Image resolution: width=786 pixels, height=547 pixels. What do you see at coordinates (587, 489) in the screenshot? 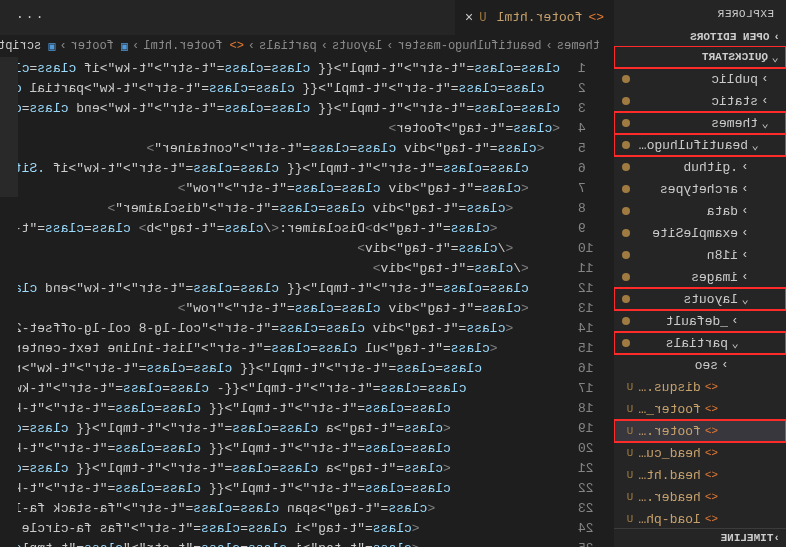
I see `line-number: 22` at bounding box center [587, 489].